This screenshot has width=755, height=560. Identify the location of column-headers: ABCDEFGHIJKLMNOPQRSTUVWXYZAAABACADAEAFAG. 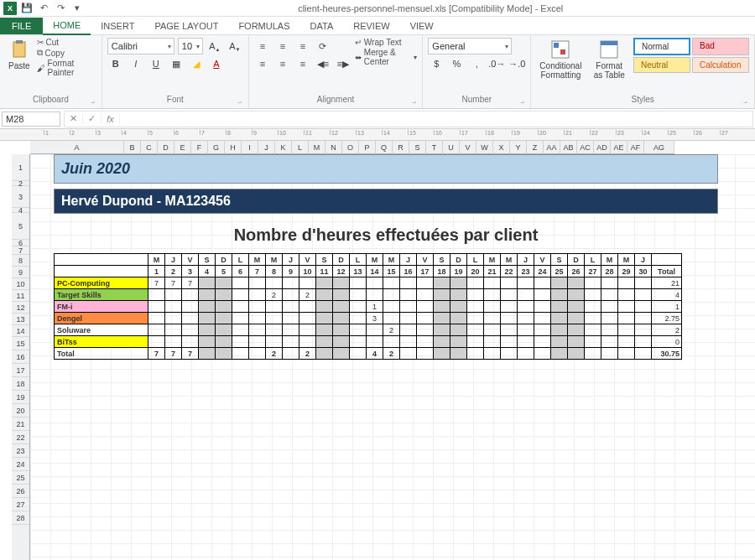
(393, 148).